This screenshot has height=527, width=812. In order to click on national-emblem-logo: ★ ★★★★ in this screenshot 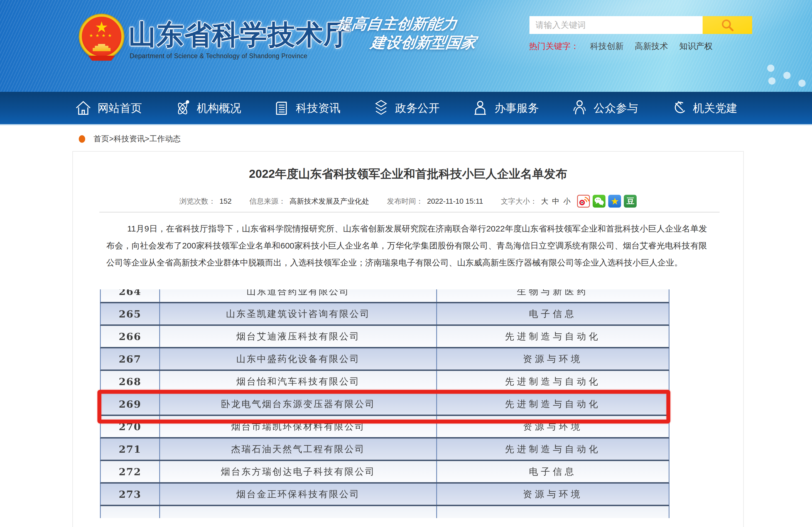, I will do `click(102, 36)`.